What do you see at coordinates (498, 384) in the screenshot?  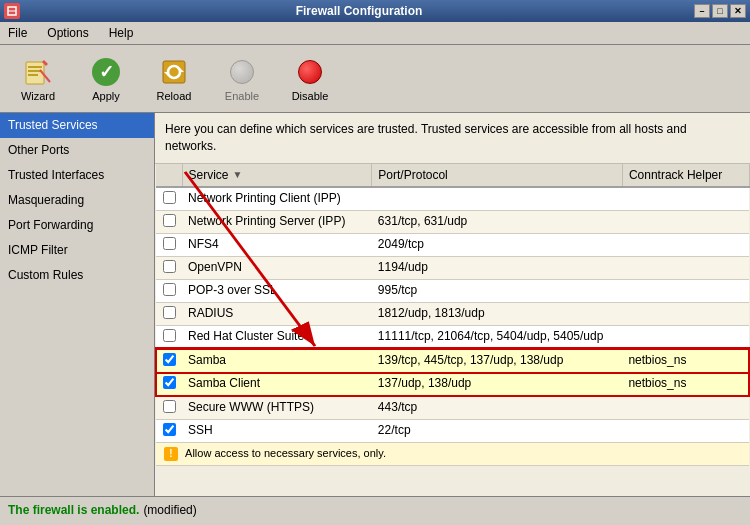 I see `row-port: 137/udp, 138/udp` at bounding box center [498, 384].